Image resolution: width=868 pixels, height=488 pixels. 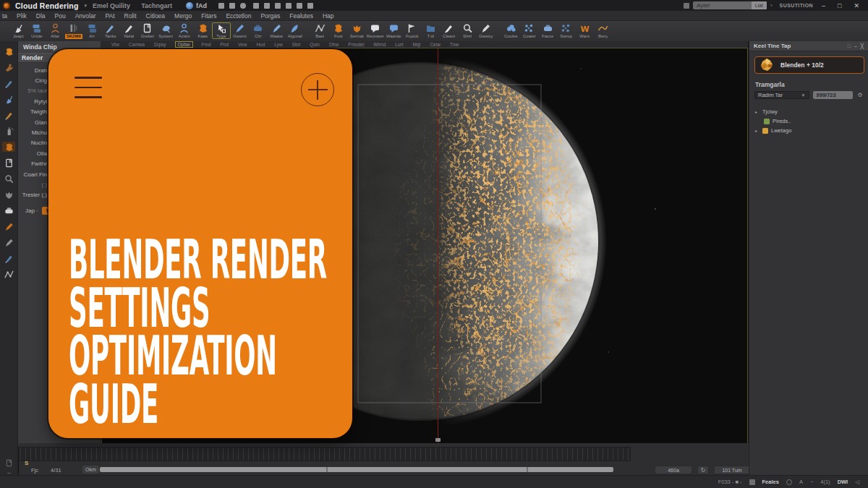 What do you see at coordinates (732, 470) in the screenshot?
I see `fit-button: 101 Tum` at bounding box center [732, 470].